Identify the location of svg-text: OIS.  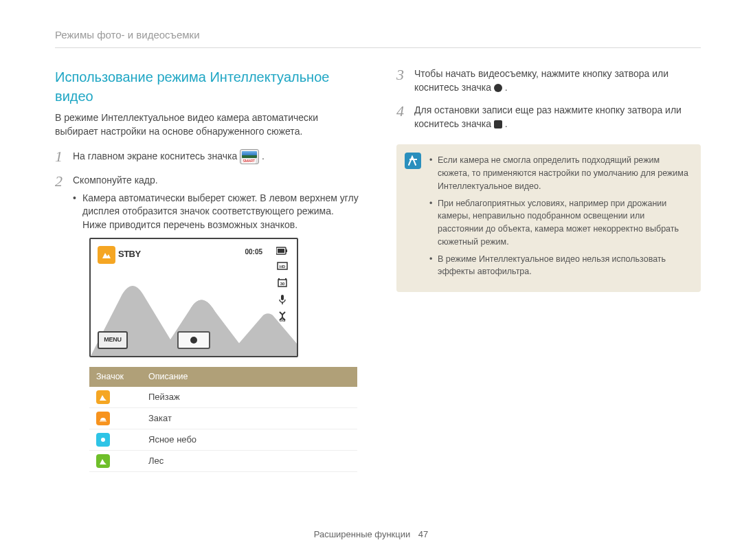
(283, 320).